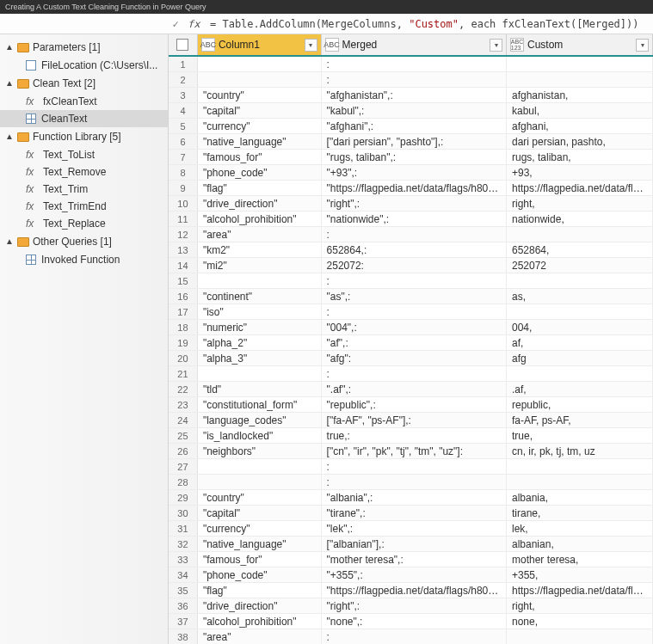 The width and height of the screenshot is (653, 644). What do you see at coordinates (327, 24) in the screenshot?
I see `formula-bar: ✓ fx = Table.AddColumn(MergeColumns, "Cu…` at bounding box center [327, 24].